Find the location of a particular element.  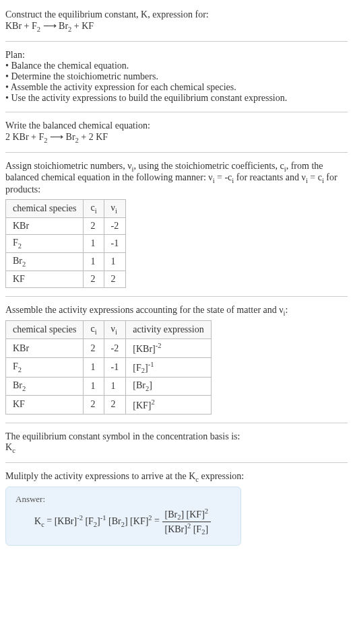

col-header: νi is located at coordinates (115, 330).